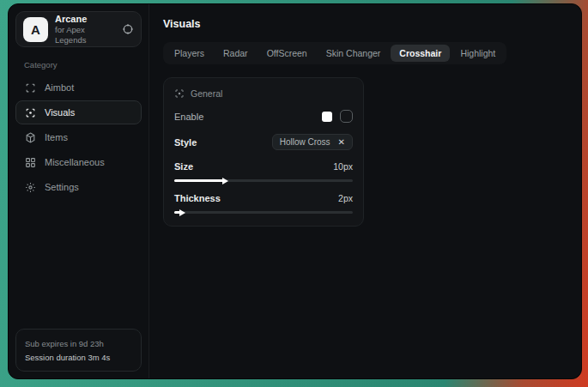 This screenshot has height=387, width=588. I want to click on enable-label: Enable, so click(189, 117).